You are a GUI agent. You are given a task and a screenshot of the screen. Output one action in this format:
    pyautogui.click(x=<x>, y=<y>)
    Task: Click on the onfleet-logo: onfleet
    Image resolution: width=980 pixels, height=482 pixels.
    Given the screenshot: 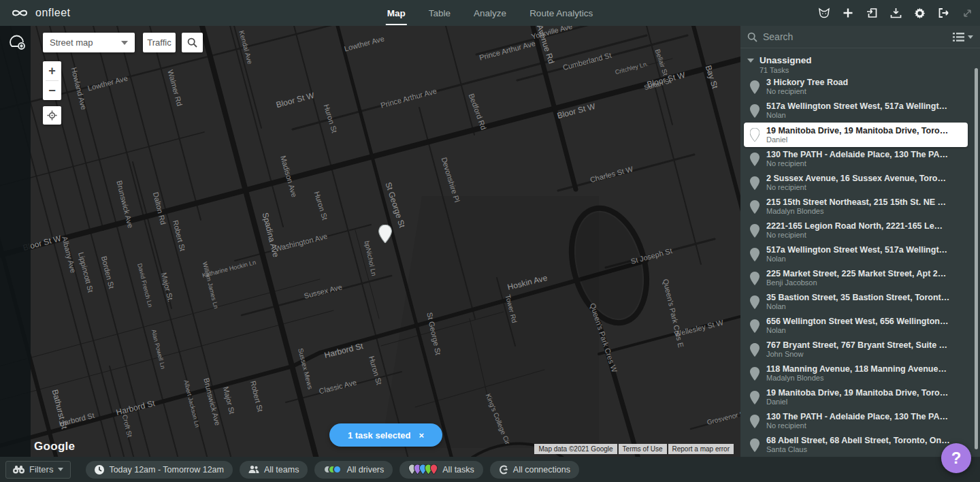 What is the action you would take?
    pyautogui.click(x=102, y=13)
    